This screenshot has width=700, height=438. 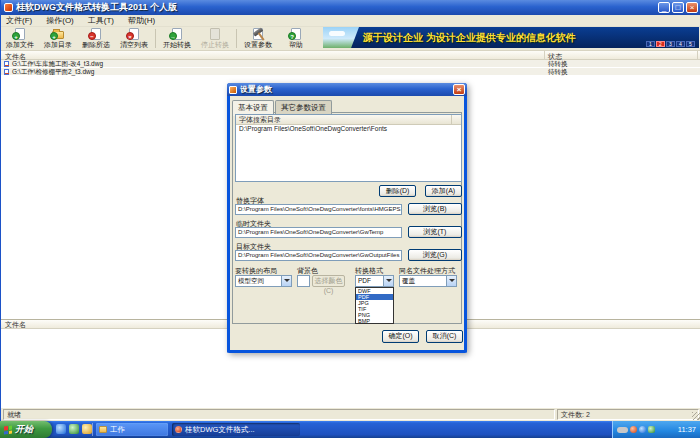 I want to click on clock: 11:37, so click(x=689, y=430).